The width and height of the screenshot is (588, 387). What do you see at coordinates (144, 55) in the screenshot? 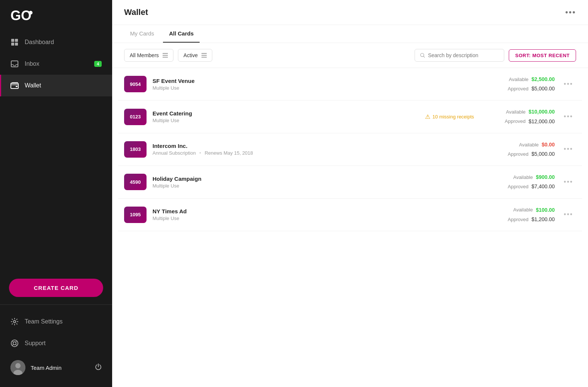
I see `members-filter-label: All Members` at bounding box center [144, 55].